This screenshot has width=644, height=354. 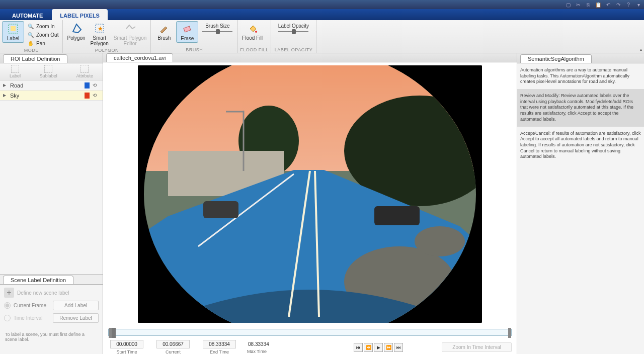 I want to click on polygon-icon, so click(x=76, y=28).